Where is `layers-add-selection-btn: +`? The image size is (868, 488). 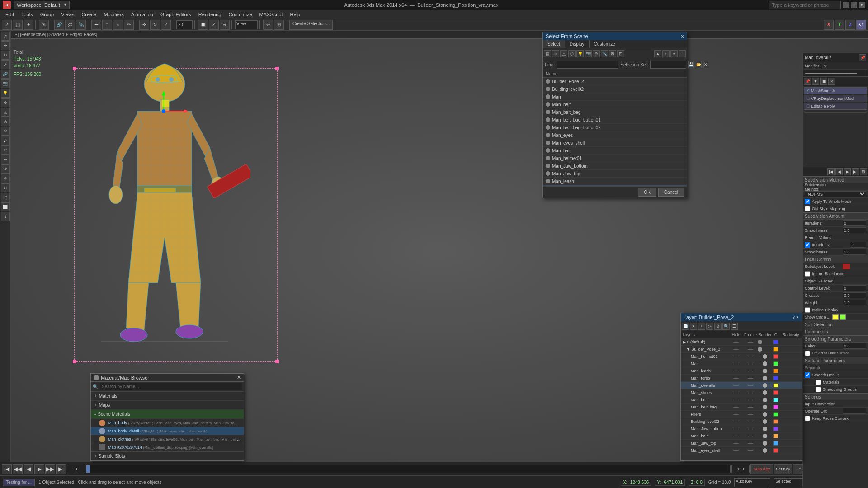 layers-add-selection-btn: + is located at coordinates (702, 326).